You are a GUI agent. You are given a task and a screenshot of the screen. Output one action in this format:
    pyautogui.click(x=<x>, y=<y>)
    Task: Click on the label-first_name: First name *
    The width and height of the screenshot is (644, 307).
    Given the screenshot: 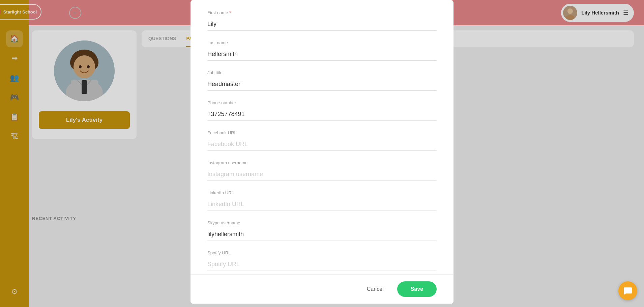 What is the action you would take?
    pyautogui.click(x=322, y=13)
    